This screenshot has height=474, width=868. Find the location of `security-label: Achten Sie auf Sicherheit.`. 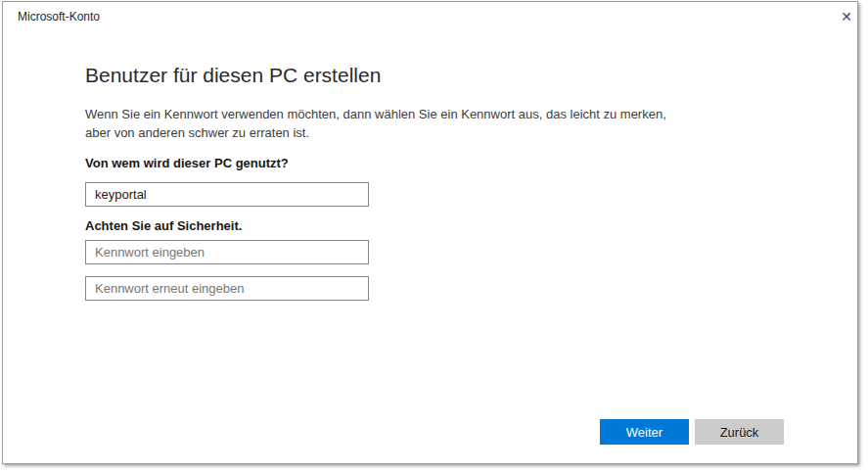

security-label: Achten Sie auf Sicherheit. is located at coordinates (163, 225).